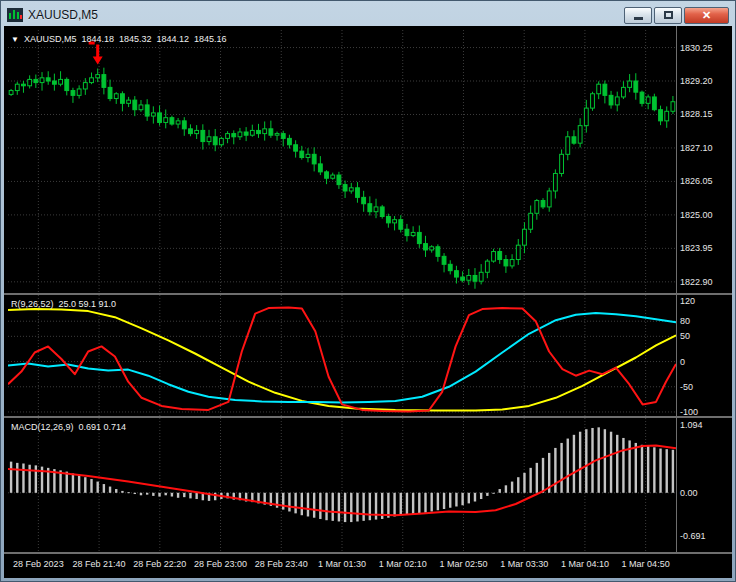  What do you see at coordinates (342, 480) in the screenshot?
I see `macd-signal-line` at bounding box center [342, 480].